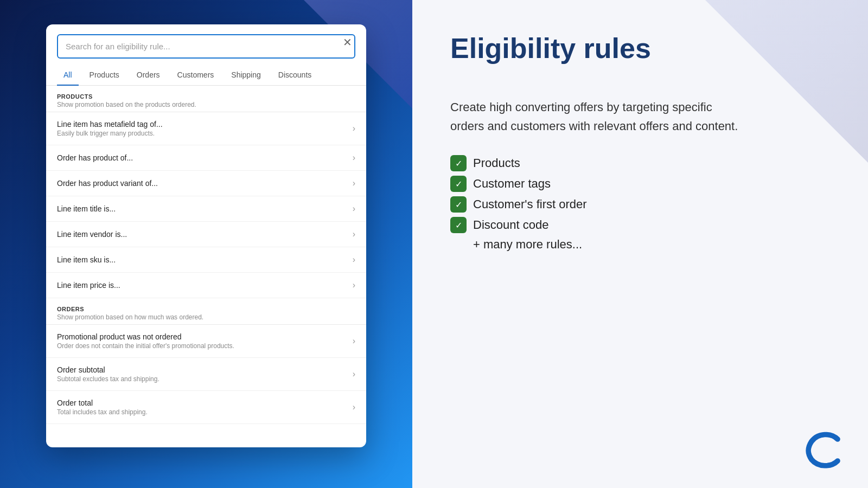  What do you see at coordinates (206, 317) in the screenshot?
I see `orders-section-subtitle: Show promotion based on how much was ord…` at bounding box center [206, 317].